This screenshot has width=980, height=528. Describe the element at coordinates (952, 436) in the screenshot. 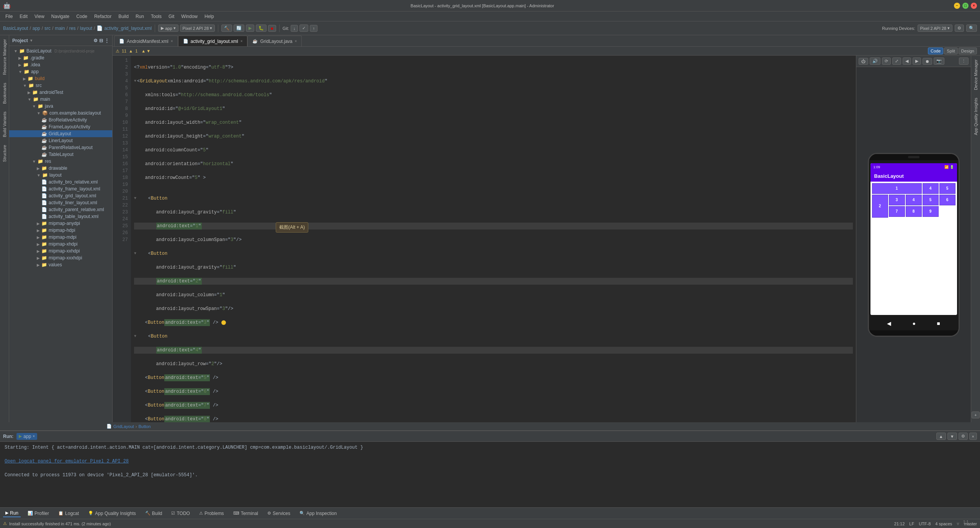

I see `run-down-btn: ▼` at that location.